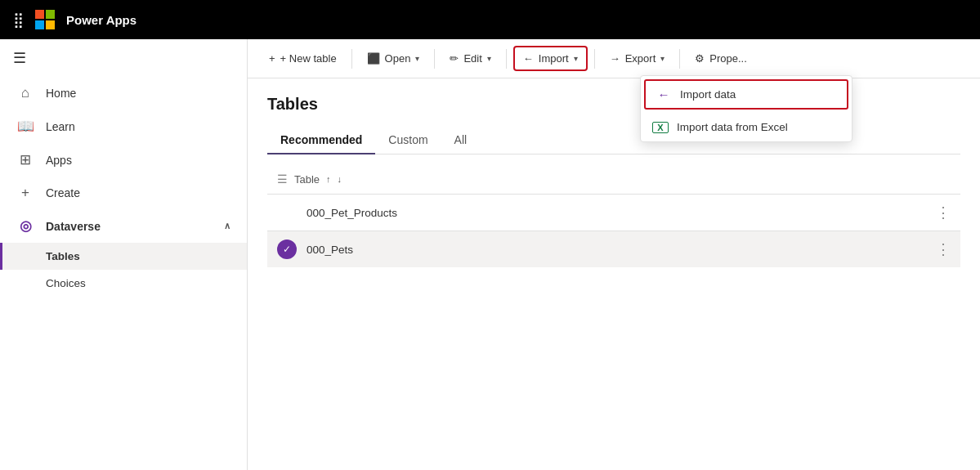 The height and width of the screenshot is (470, 980). Describe the element at coordinates (18, 20) in the screenshot. I see `waffle-icon: ⣿` at that location.